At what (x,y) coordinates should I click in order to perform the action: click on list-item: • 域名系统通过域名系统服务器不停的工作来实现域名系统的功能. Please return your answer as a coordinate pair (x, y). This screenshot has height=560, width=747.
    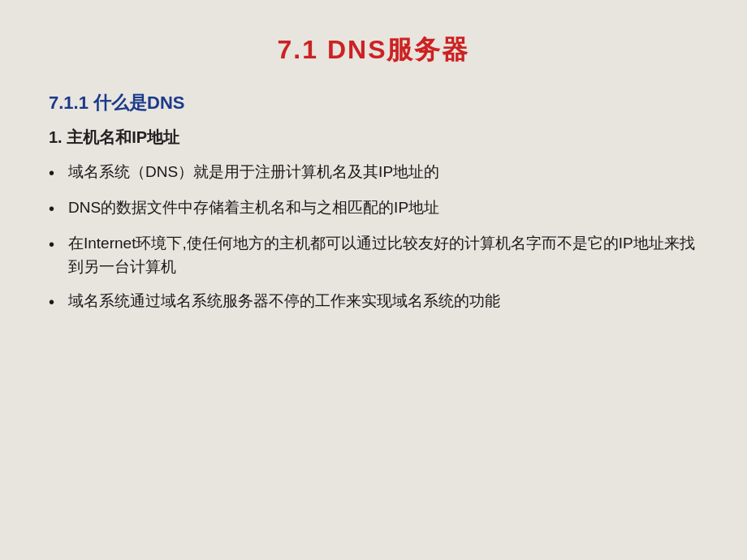
    Looking at the image, I should click on (374, 302).